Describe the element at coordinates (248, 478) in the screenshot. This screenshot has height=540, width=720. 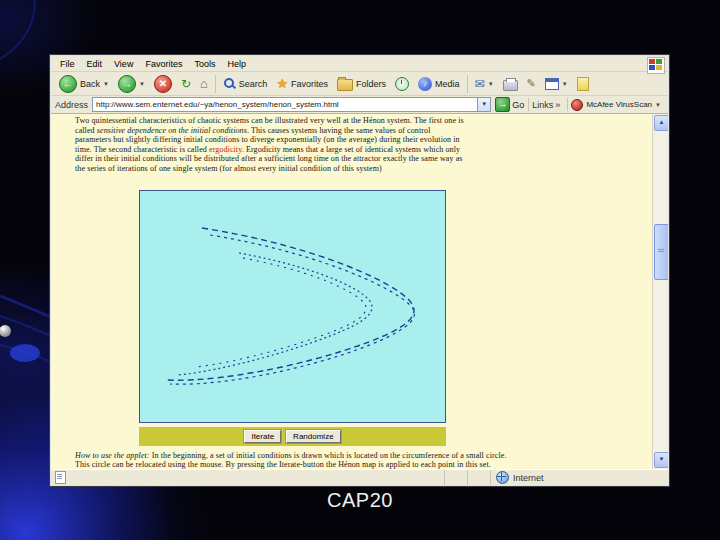
I see `status-main-panel` at that location.